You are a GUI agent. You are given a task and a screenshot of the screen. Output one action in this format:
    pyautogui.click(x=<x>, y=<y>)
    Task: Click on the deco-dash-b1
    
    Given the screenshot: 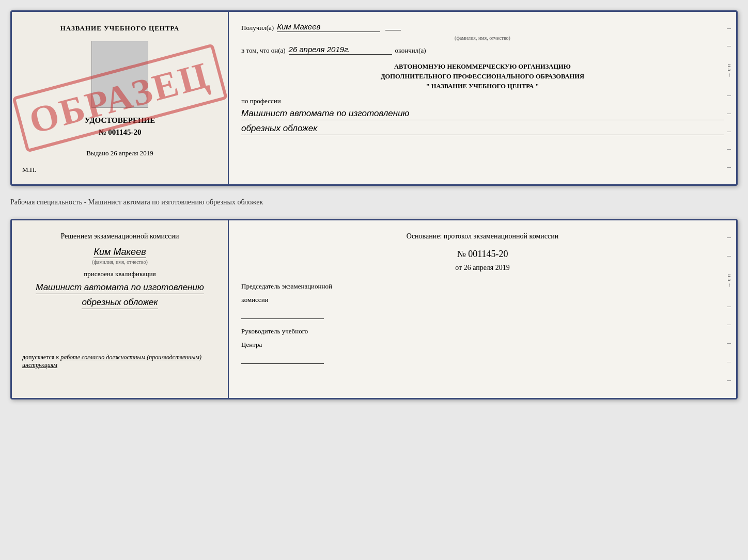 What is the action you would take?
    pyautogui.click(x=729, y=237)
    